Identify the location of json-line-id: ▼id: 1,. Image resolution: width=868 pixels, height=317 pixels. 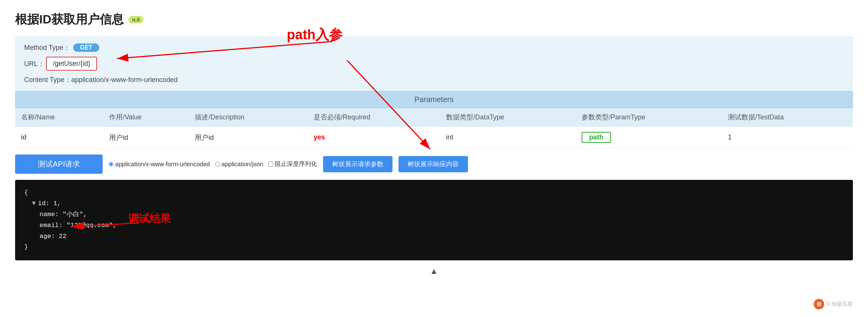
(434, 204).